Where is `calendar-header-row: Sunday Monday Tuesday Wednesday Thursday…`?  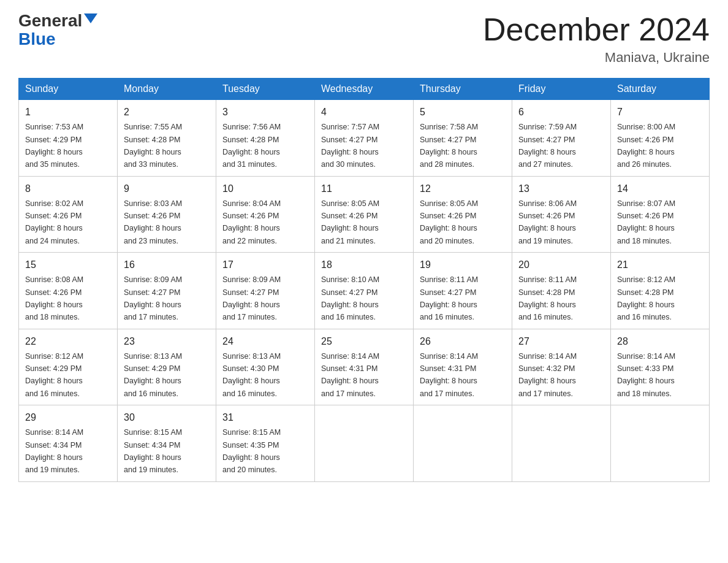
calendar-header-row: Sunday Monday Tuesday Wednesday Thursday… is located at coordinates (364, 90).